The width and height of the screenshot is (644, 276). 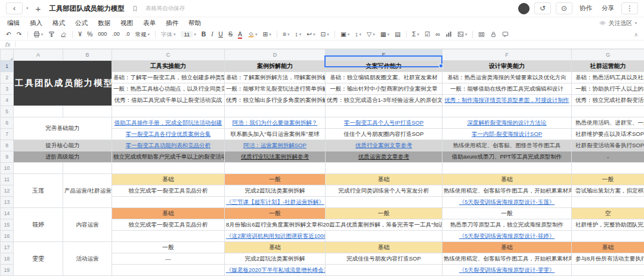 What do you see at coordinates (168, 100) in the screenshot?
I see `cell-c4: 优秀：借助工具完成千单以上裂变活动实战` at bounding box center [168, 100].